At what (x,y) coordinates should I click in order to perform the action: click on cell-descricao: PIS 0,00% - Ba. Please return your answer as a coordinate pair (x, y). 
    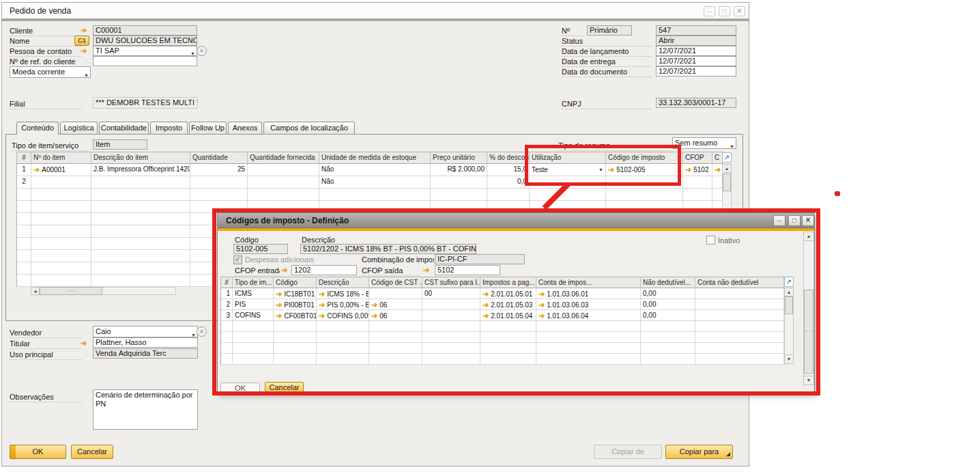
    Looking at the image, I should click on (343, 305).